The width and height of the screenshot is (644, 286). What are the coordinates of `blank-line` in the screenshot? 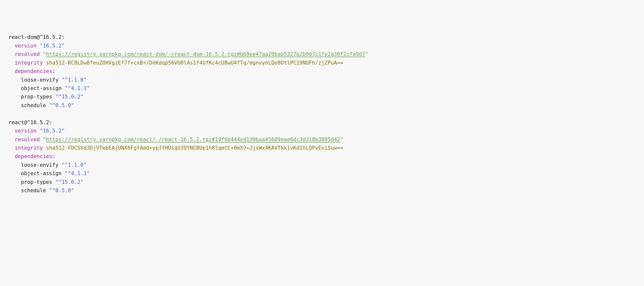 It's located at (322, 114).